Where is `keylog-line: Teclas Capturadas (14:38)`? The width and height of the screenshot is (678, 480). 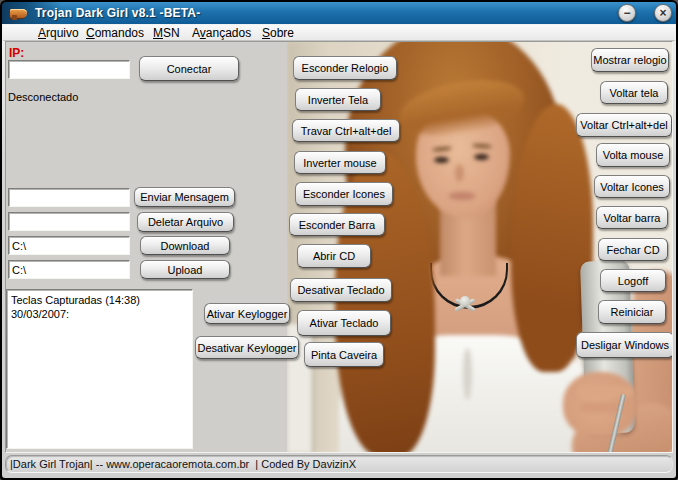 keylog-line: Teclas Capturadas (14:38) is located at coordinates (100, 300).